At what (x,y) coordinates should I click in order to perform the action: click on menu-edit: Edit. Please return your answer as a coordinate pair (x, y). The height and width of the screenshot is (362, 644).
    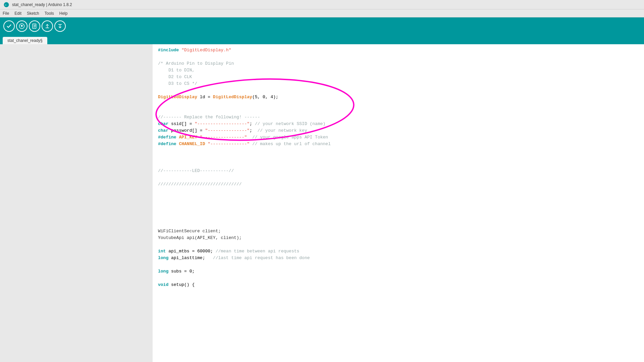
    Looking at the image, I should click on (18, 13).